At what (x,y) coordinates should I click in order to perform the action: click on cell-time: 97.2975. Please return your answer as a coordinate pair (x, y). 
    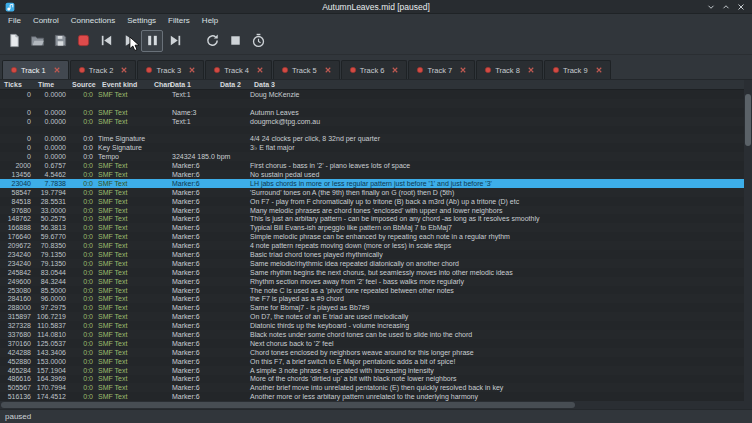
    Looking at the image, I should click on (51, 308).